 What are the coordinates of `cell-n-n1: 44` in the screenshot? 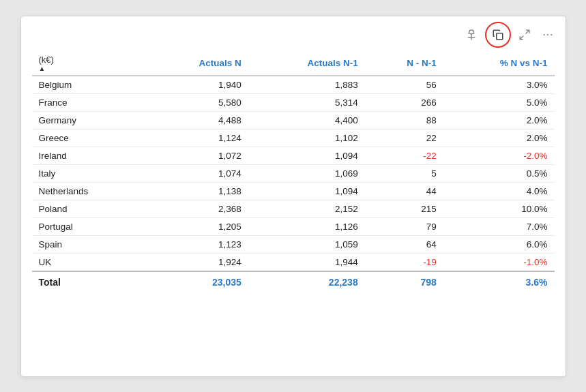 It's located at (404, 191).